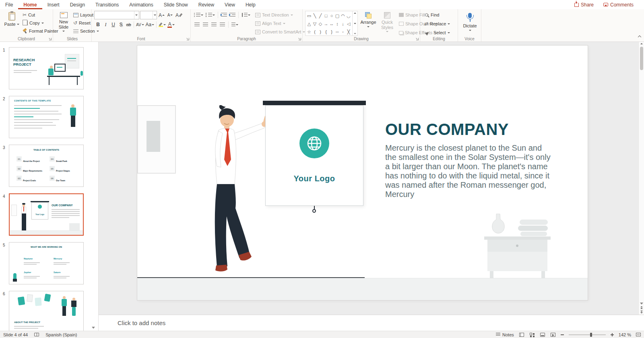  Describe the element at coordinates (117, 15) in the screenshot. I see `font-name-combo` at that location.